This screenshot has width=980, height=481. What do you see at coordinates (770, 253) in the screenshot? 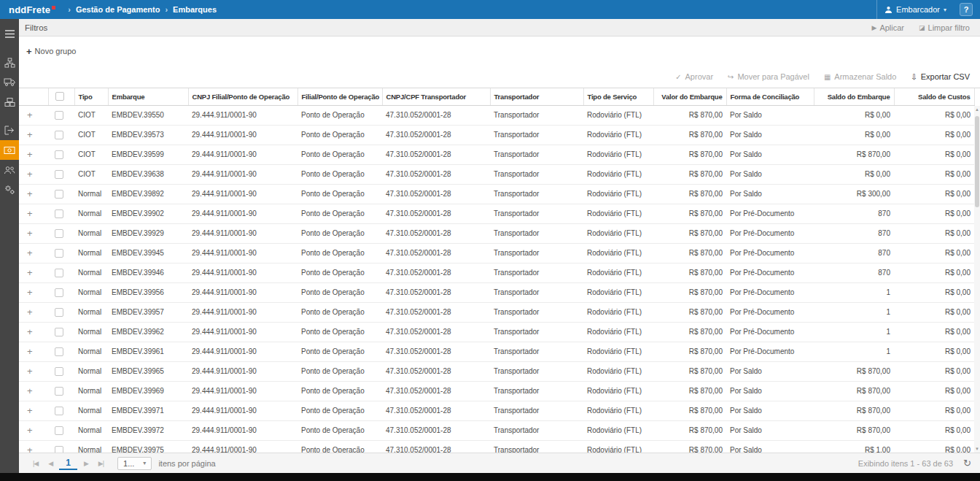
I see `cell-forma_conciliacao: Por Pré-Documento` at bounding box center [770, 253].